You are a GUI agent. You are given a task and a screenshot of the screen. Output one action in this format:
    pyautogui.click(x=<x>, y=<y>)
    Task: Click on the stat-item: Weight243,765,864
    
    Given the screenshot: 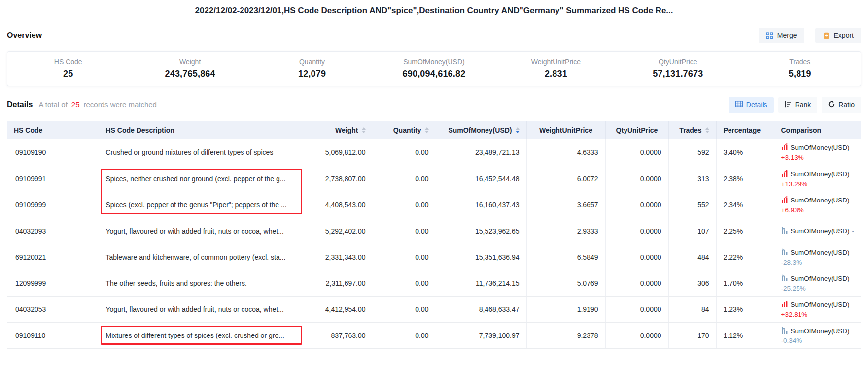 What is the action you would take?
    pyautogui.click(x=189, y=68)
    